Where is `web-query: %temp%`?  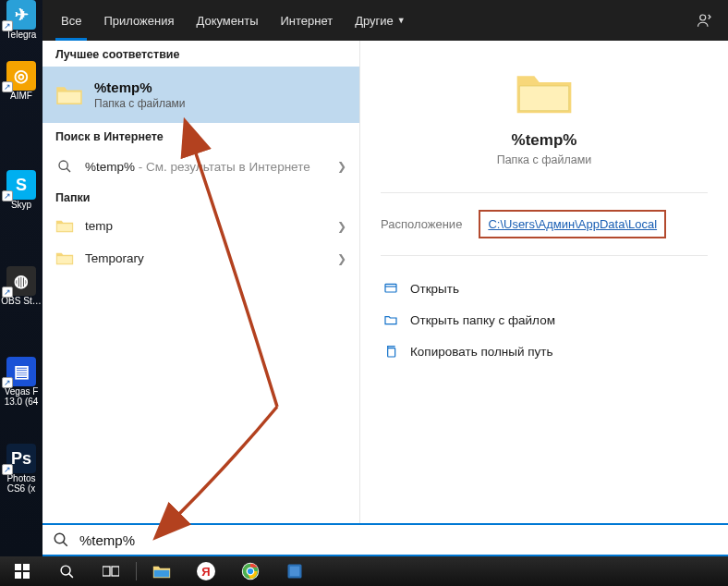 web-query: %temp% is located at coordinates (110, 166).